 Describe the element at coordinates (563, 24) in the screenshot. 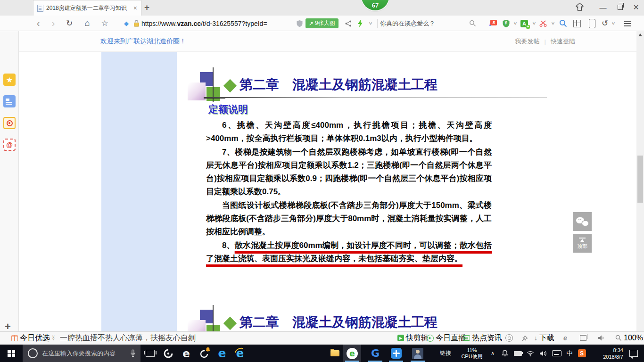

I see `find-key-icon` at that location.